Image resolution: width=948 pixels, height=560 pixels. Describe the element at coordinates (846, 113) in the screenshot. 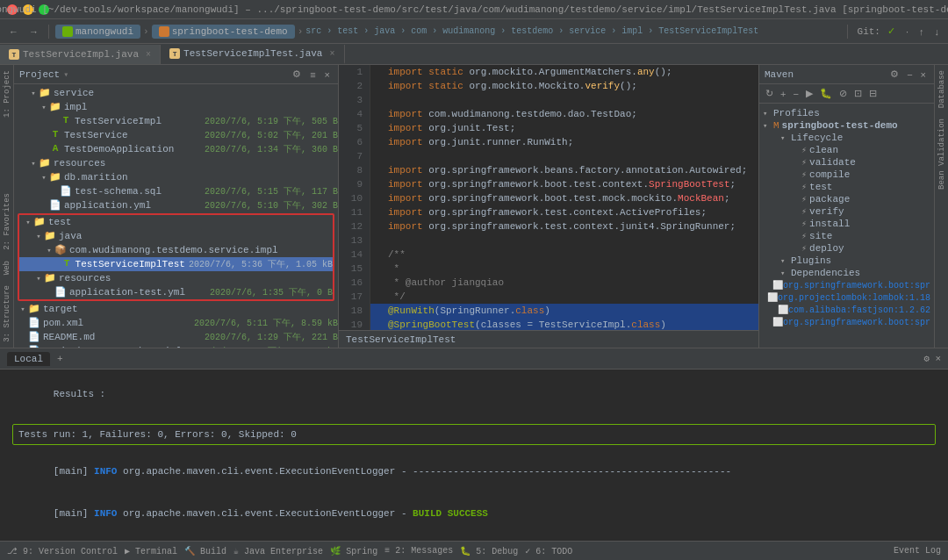

I see `maven-profiles: ▾ Profiles` at that location.